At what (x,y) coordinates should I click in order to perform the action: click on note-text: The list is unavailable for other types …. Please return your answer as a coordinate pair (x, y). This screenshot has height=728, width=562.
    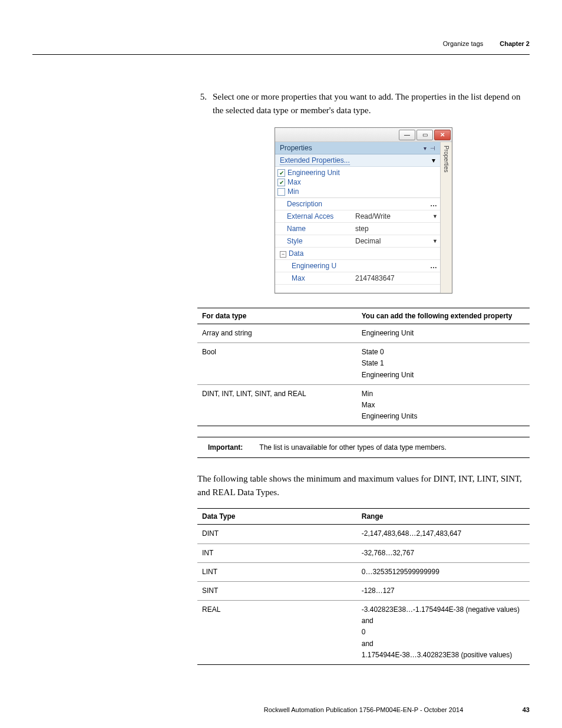
    Looking at the image, I should click on (395, 447).